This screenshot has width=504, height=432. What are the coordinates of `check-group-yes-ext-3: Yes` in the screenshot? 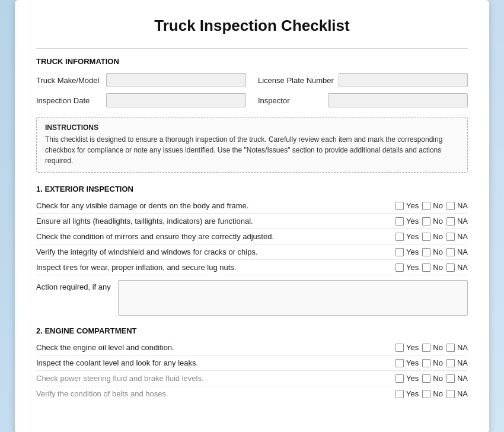 It's located at (407, 236).